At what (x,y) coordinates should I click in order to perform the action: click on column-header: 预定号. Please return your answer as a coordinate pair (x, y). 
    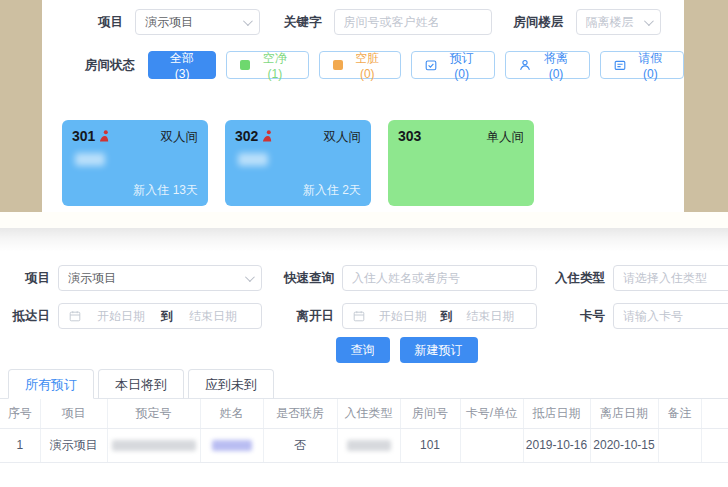
    Looking at the image, I should click on (154, 414).